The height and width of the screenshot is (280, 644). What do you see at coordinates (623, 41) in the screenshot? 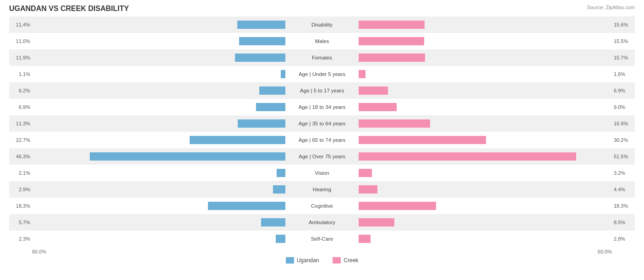
I see `right-value: 15.5%` at bounding box center [623, 41].